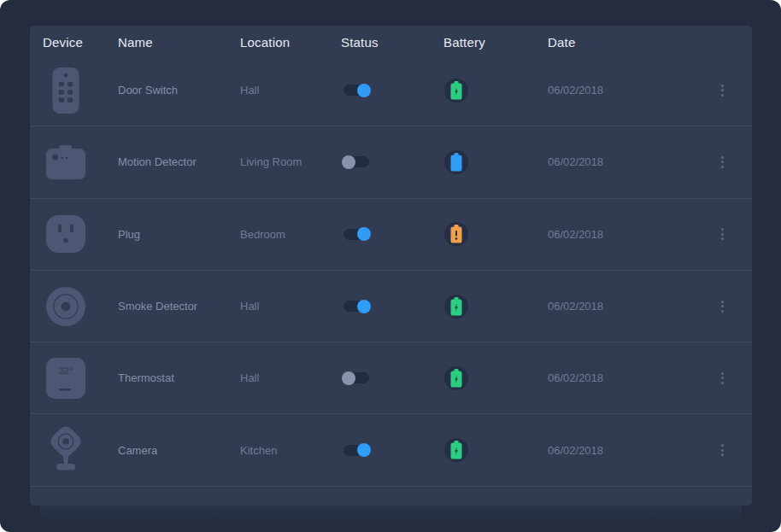 This screenshot has height=532, width=781. What do you see at coordinates (66, 307) in the screenshot?
I see `smoke-detector-icon` at bounding box center [66, 307].